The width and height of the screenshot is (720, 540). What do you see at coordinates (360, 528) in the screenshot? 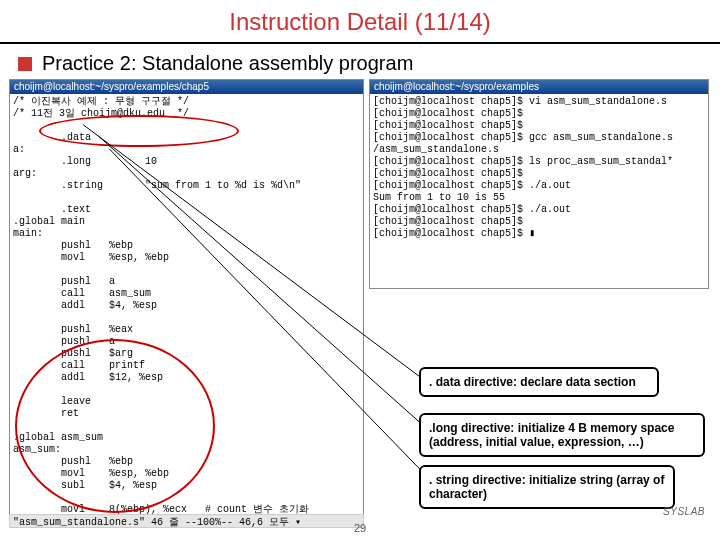
I see `page-number: 29` at bounding box center [360, 528].